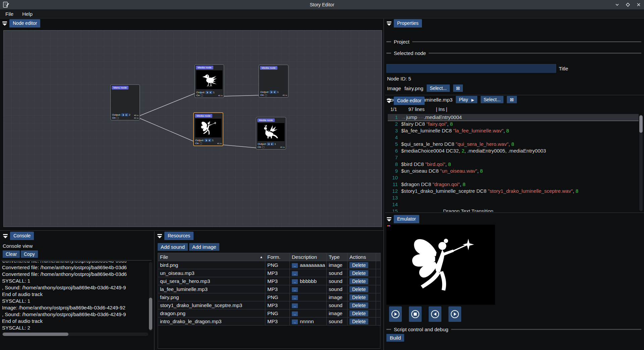 This screenshot has width=644, height=350. Describe the element at coordinates (261, 257) in the screenshot. I see `sort-ascending-icon: ▲` at that location.